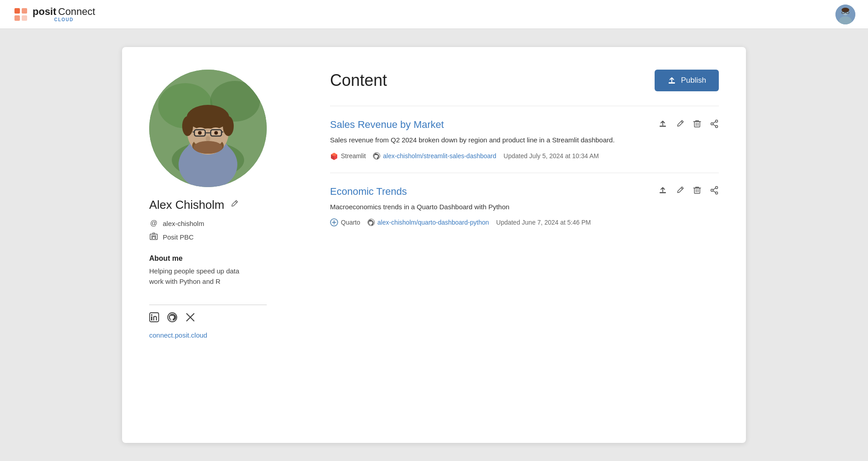 This screenshot has height=461, width=868. What do you see at coordinates (154, 317) in the screenshot?
I see `linkedin-svg` at bounding box center [154, 317].